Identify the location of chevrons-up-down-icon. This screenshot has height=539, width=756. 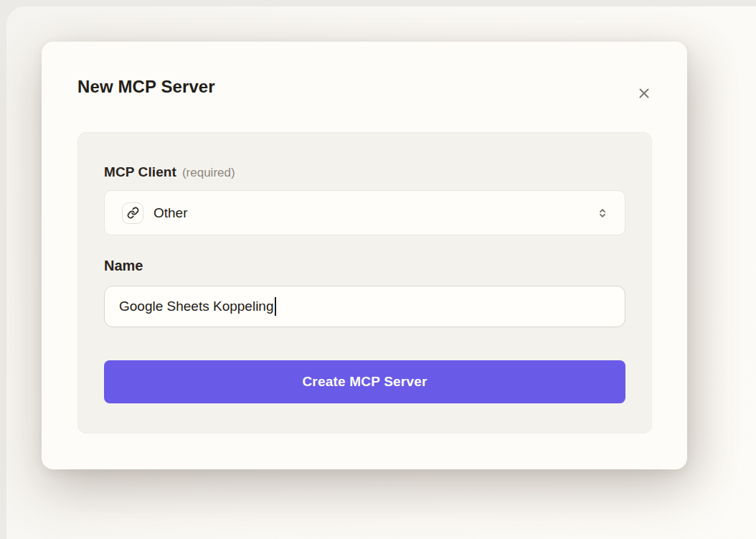
(603, 213).